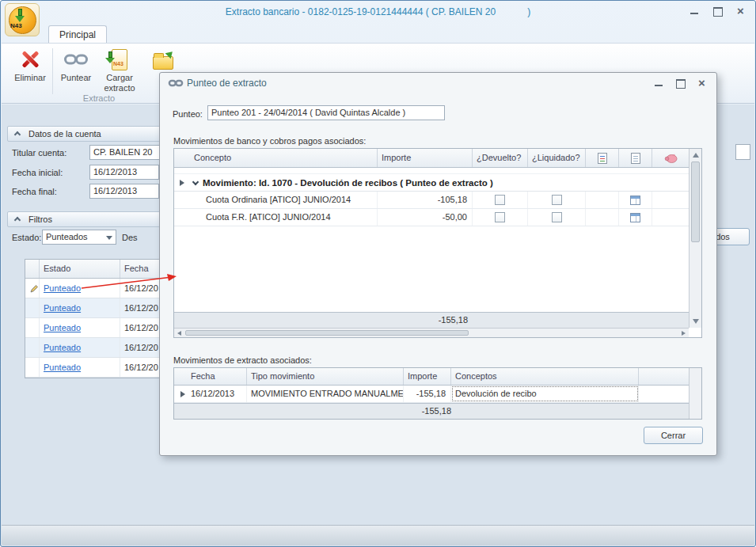 Image resolution: width=756 pixels, height=547 pixels. Describe the element at coordinates (182, 158) in the screenshot. I see `row-indicator-header` at that location.